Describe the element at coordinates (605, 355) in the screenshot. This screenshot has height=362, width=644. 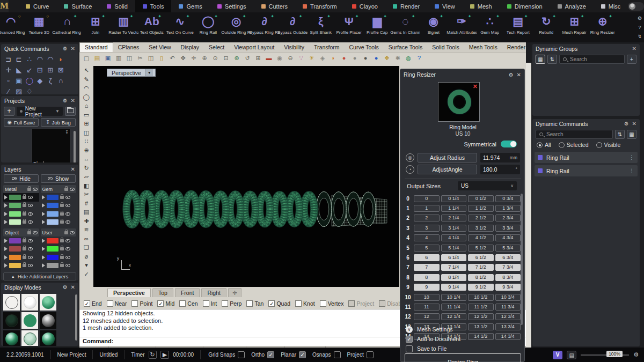
I see `zoom-slider: 100%` at that location.